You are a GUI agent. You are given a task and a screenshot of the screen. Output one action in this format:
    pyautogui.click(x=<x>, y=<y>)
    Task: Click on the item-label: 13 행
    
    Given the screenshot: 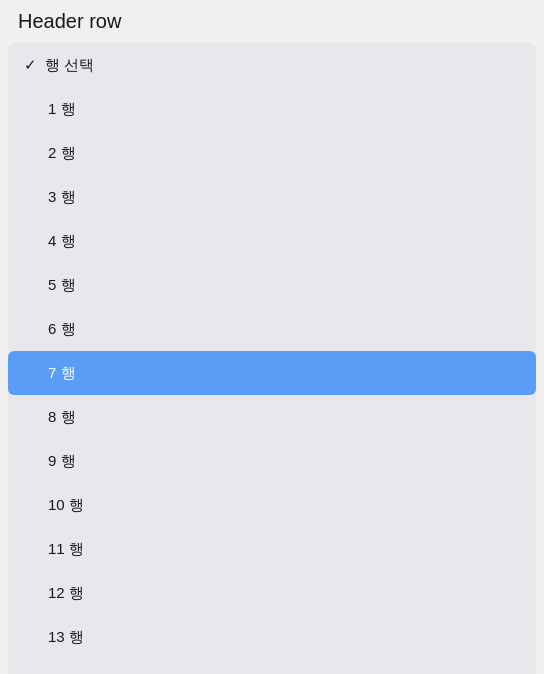 What is the action you would take?
    pyautogui.click(x=66, y=638)
    